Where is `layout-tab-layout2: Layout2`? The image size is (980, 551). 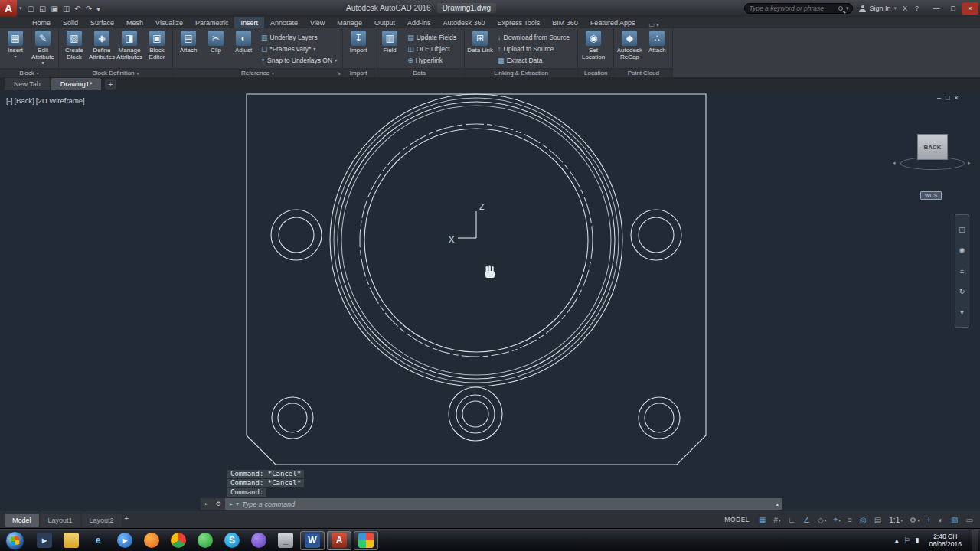 layout-tab-layout2: Layout2 is located at coordinates (102, 520).